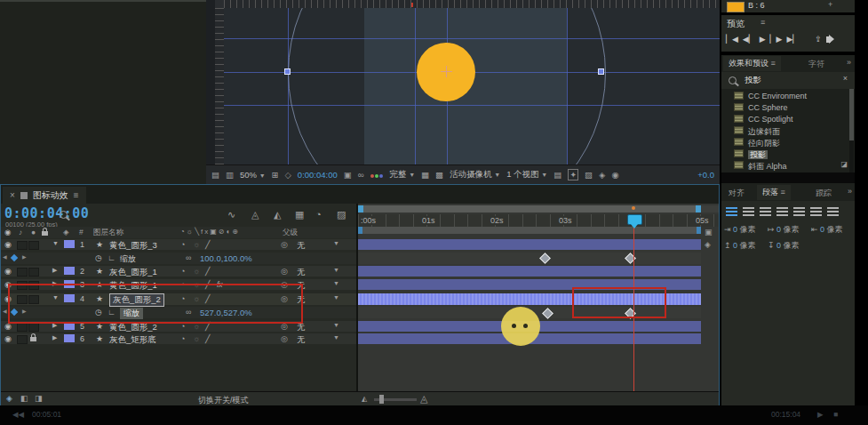 The height and width of the screenshot is (425, 868). Describe the element at coordinates (740, 245) in the screenshot. I see `space-before-field: ↥ 0 像素` at that location.